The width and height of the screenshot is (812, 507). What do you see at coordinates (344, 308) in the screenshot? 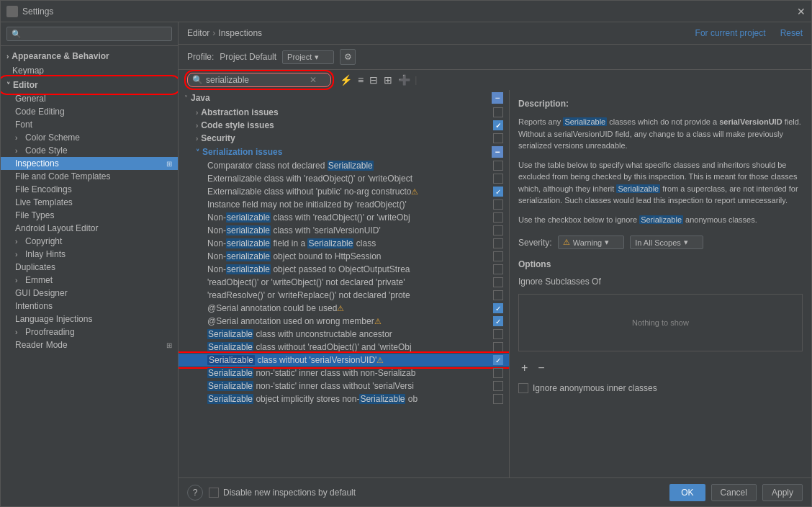
I see `tree-item-serial-1: @Serial annotation could be used ⚠` at bounding box center [344, 308].